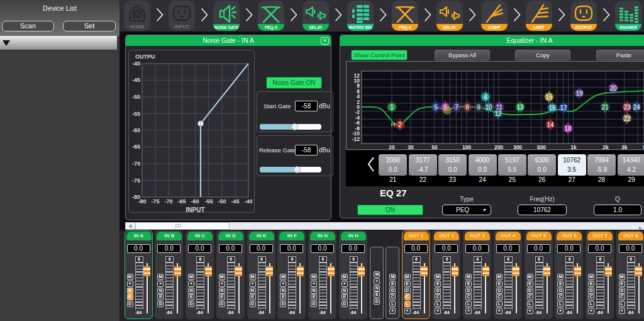 Image resolution: width=644 pixels, height=321 pixels. What do you see at coordinates (394, 125) in the screenshot?
I see `svg-text: H` at bounding box center [394, 125].